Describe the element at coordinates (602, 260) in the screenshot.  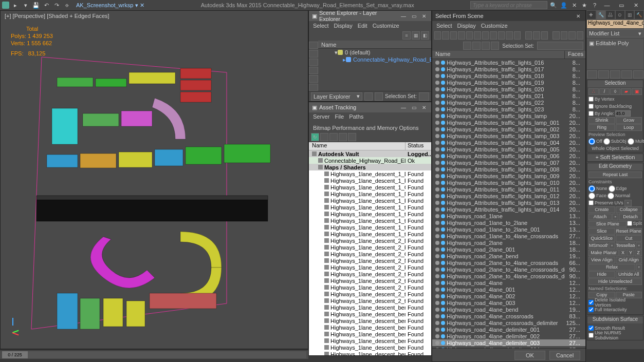
I see `view-align-button: View Align` at that location.